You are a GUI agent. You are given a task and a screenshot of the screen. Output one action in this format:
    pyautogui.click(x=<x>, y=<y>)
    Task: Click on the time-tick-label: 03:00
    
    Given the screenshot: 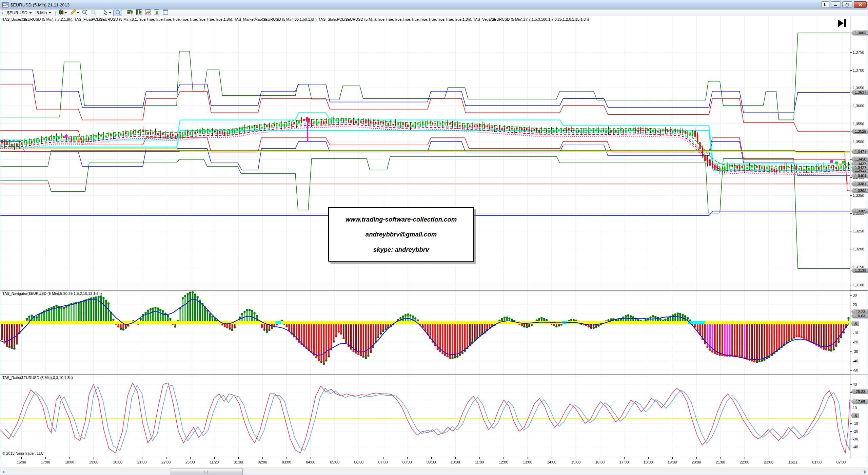 What is the action you would take?
    pyautogui.click(x=287, y=462)
    